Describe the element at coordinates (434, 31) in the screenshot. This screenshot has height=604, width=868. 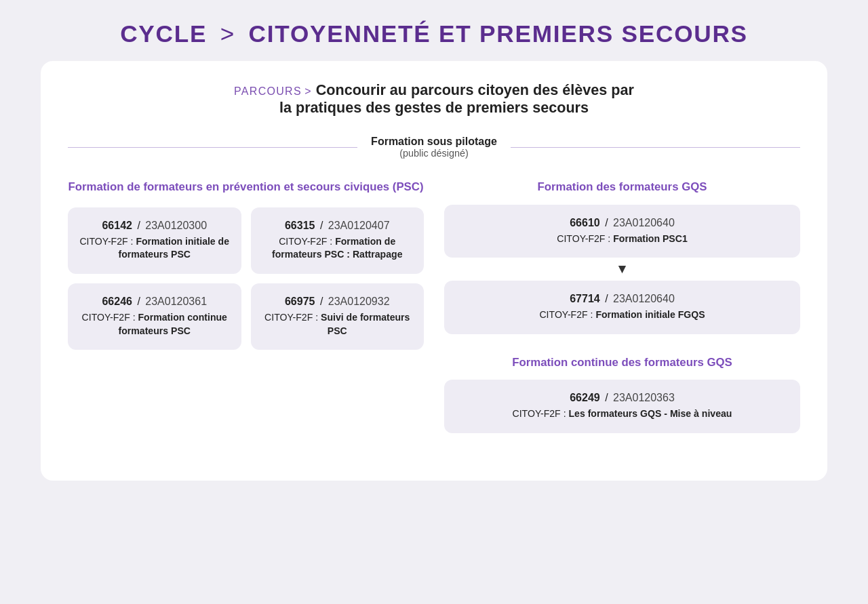
I see `page-header: CYCLE > CITOYENNETÉ ET PREMIERS SECOURS` at that location.